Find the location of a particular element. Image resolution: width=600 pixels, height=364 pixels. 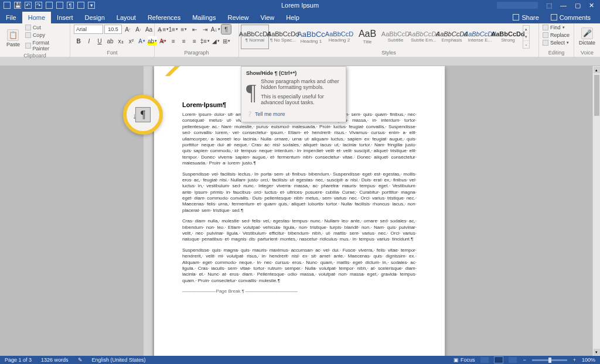

underline-button: U is located at coordinates (100, 41).